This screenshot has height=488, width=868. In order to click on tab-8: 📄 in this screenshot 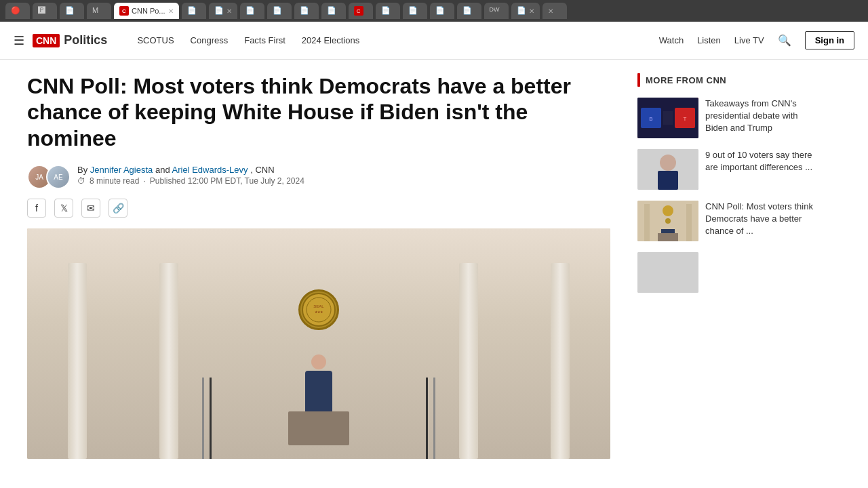, I will do `click(252, 11)`.